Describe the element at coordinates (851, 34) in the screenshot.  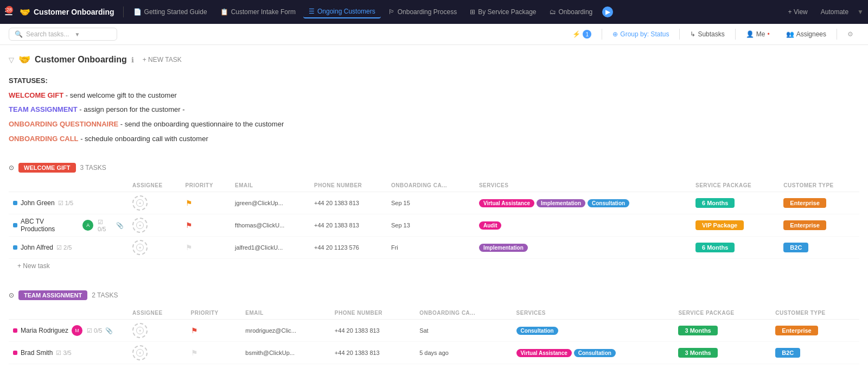
I see `settings-button: ⚙` at that location.